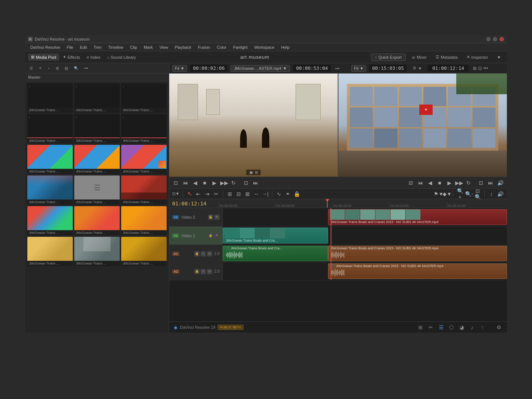  I want to click on deliver-page-icon: ↑, so click(482, 327).